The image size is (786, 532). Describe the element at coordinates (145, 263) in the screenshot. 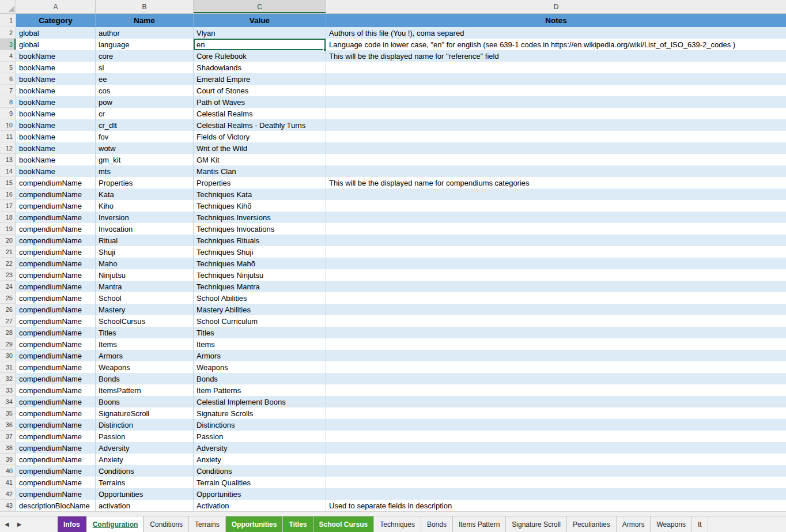

I see `cell-B22: Maho` at that location.